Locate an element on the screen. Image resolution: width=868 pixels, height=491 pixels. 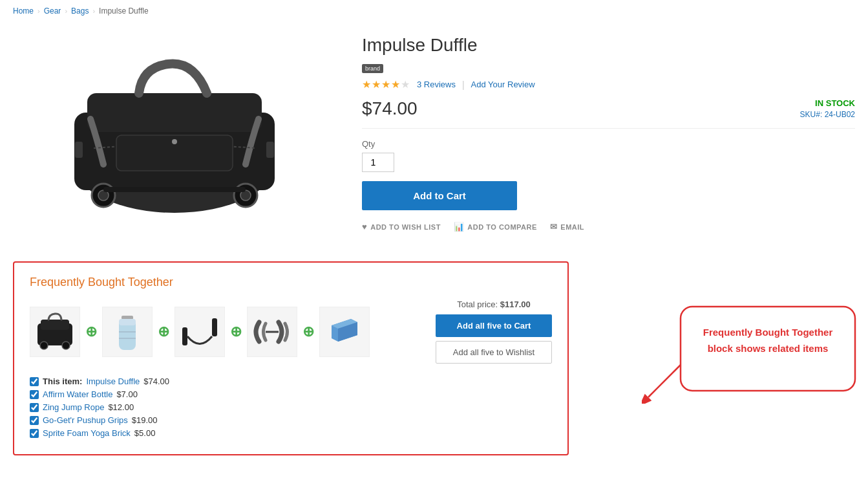
fbt-items-list: This item: Impulse Duffle $74.00 Affirm … is located at coordinates (291, 408).